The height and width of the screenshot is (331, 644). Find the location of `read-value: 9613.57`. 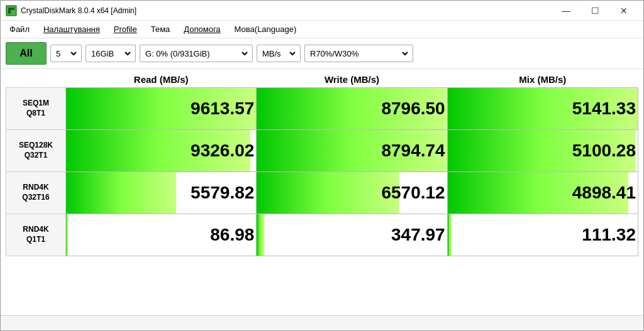

read-value: 9613.57 is located at coordinates (161, 109).